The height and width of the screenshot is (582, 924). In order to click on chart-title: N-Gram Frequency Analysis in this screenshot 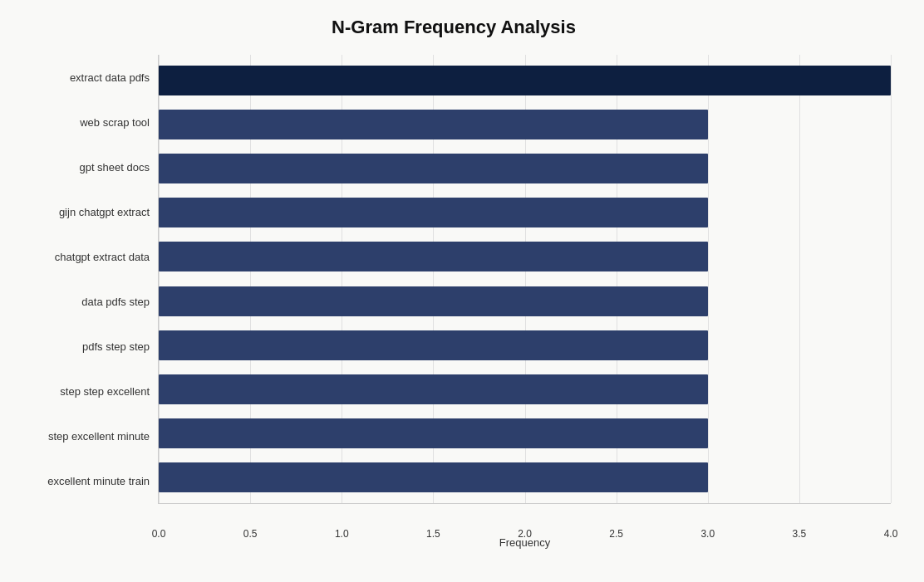, I will do `click(454, 27)`.